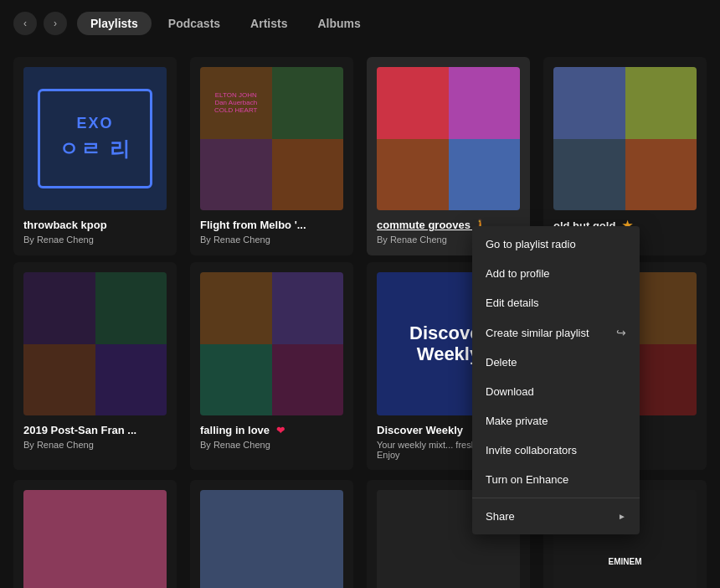 The width and height of the screenshot is (720, 588). I want to click on card-image-flight: ELTON JOHNDan AuerbachCOLD HEART, so click(271, 139).